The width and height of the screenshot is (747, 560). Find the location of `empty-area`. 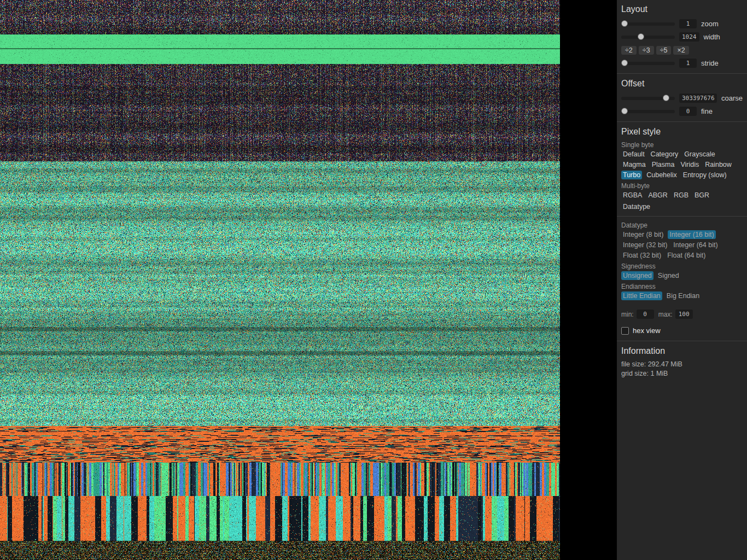

empty-area is located at coordinates (588, 280).